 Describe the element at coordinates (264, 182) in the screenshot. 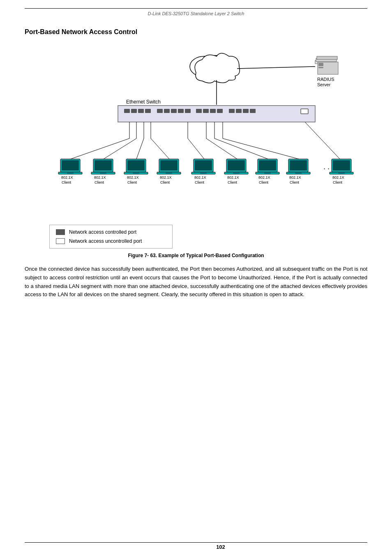

I see `client-7-sublabel: Client` at that location.